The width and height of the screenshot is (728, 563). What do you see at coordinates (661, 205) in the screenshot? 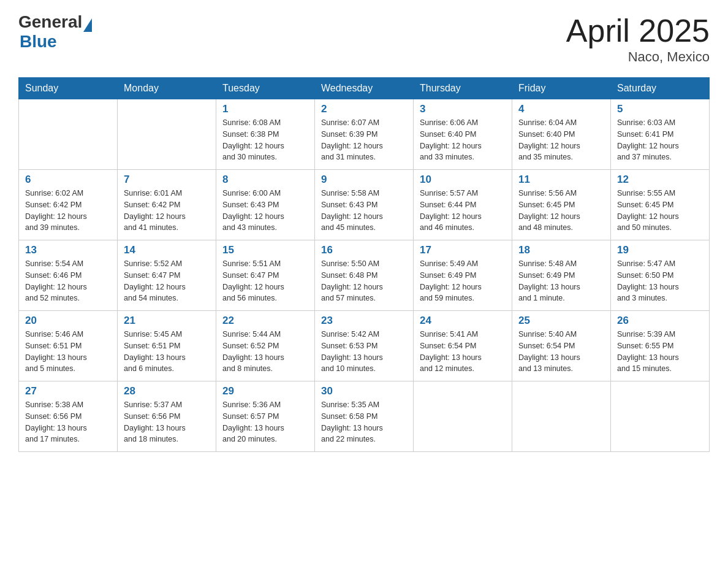
I see `day-cell: 12Sunrise: 5:55 AMSunset: 6:45 PMDayligh…` at bounding box center [661, 205].